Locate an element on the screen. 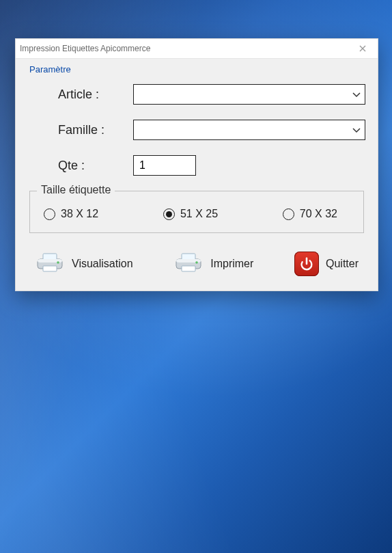 This screenshot has width=392, height=553. row-qte: Qte : is located at coordinates (197, 165).